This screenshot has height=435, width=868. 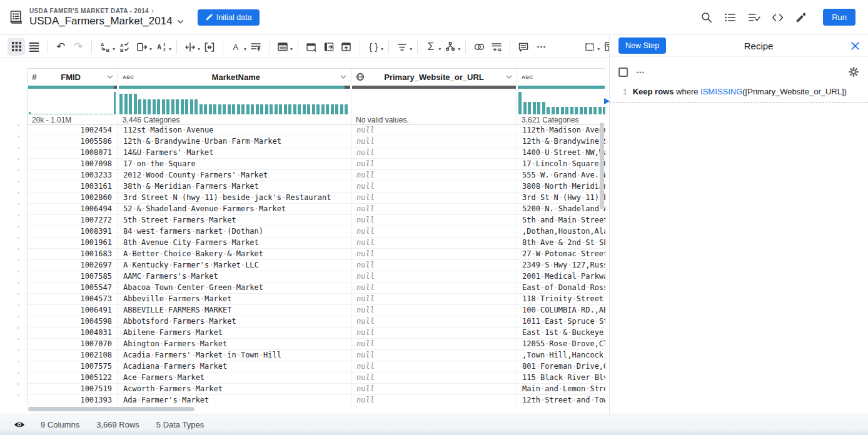 What do you see at coordinates (235, 356) in the screenshot?
I see `cell-marketname: Acadia·Farmers'·Market·in·Town·Hill` at bounding box center [235, 356].